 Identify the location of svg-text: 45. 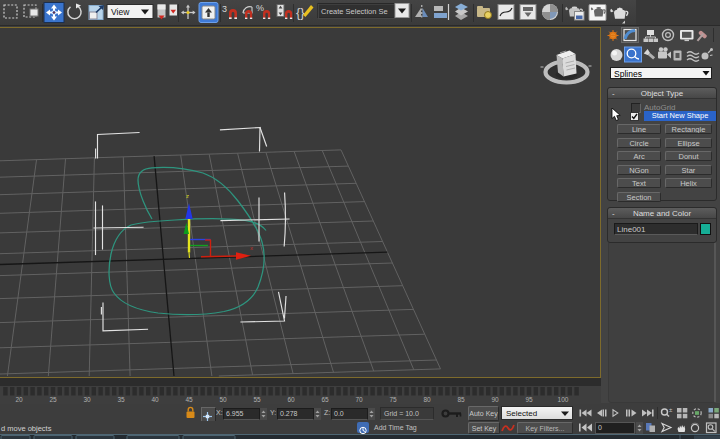
(189, 400).